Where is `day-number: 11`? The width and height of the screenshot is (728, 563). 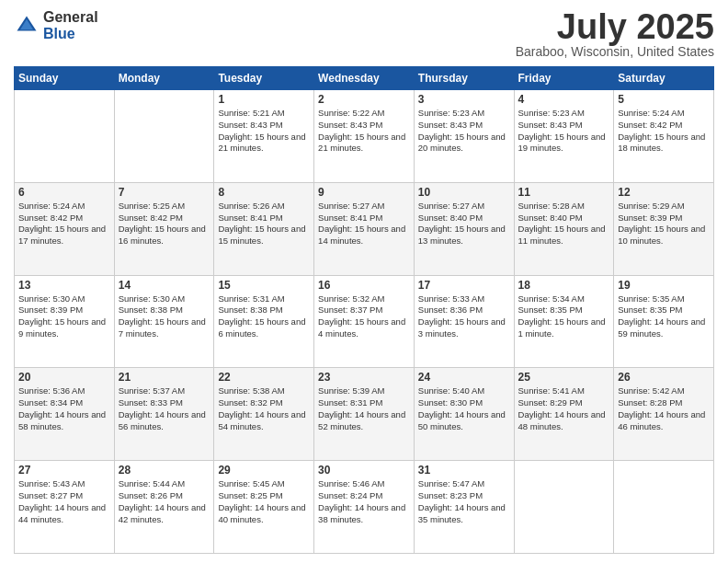 day-number: 11 is located at coordinates (564, 192).